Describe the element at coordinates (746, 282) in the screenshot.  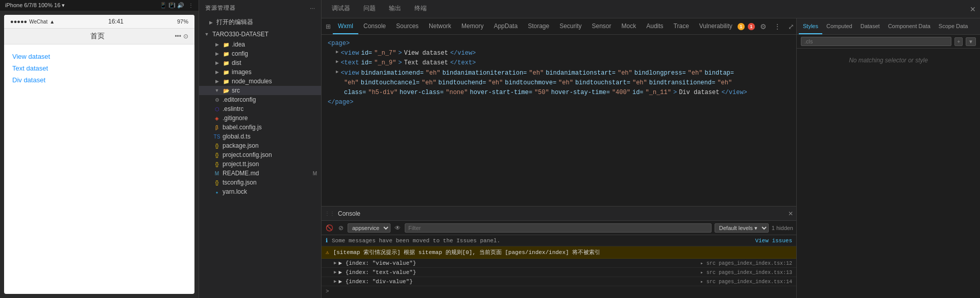
I see `file-ref-3: ▸ src pages_index_index.tsx:14` at that location.